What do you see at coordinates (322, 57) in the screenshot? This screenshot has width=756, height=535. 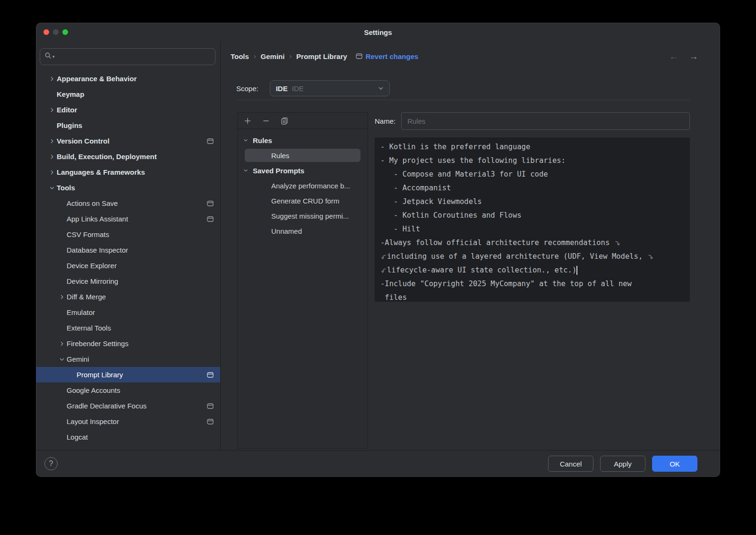 I see `breadcrumb-item-prompt-library: Prompt Library` at bounding box center [322, 57].